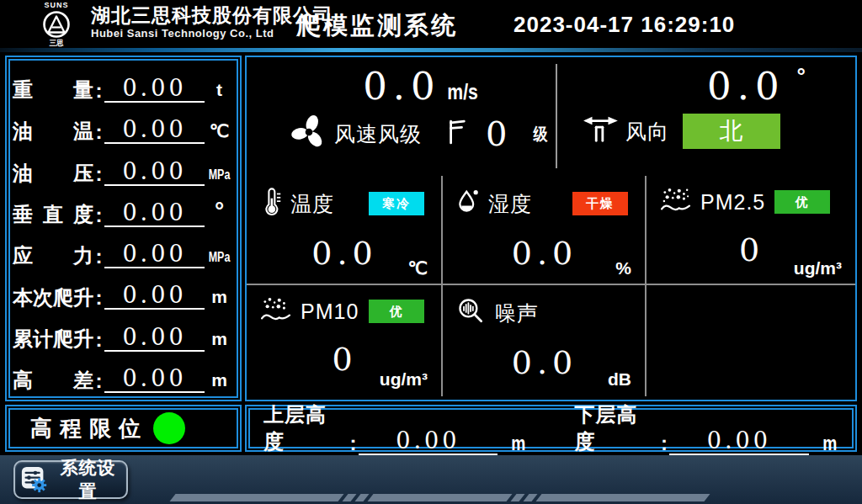 The width and height of the screenshot is (862, 504). Describe the element at coordinates (457, 134) in the screenshot. I see `wind-level-icon` at that location.